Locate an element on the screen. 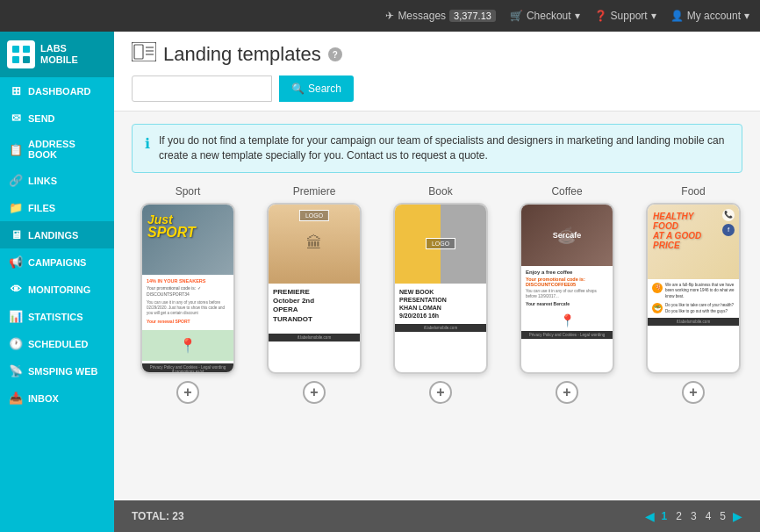 This screenshot has height=532, width=760. add-coffee-button: + is located at coordinates (567, 392).